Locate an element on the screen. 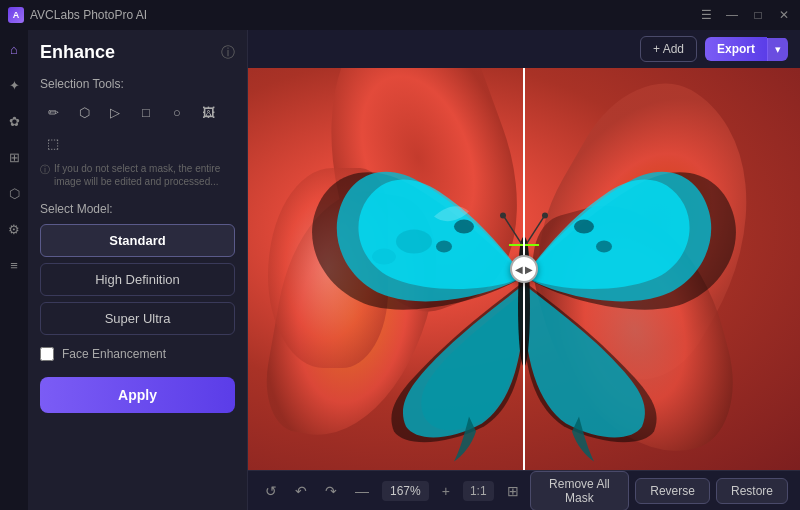  sidebar-item-enhance: ✦ is located at coordinates (14, 85).